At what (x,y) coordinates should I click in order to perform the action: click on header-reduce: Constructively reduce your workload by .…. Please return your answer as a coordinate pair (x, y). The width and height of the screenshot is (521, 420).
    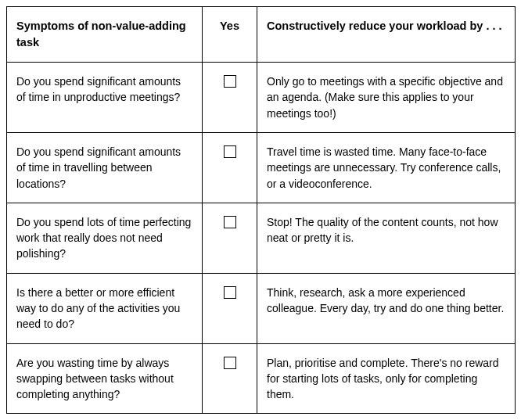
    Looking at the image, I should click on (386, 34).